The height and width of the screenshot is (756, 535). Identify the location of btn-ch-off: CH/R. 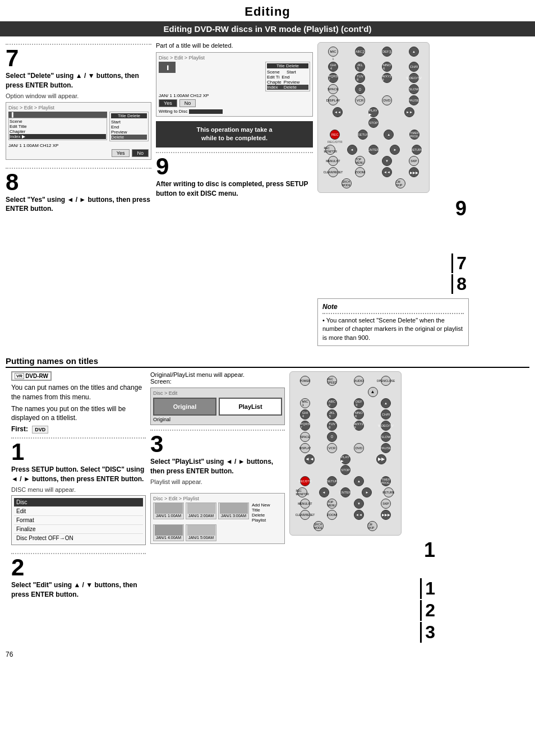
(414, 67).